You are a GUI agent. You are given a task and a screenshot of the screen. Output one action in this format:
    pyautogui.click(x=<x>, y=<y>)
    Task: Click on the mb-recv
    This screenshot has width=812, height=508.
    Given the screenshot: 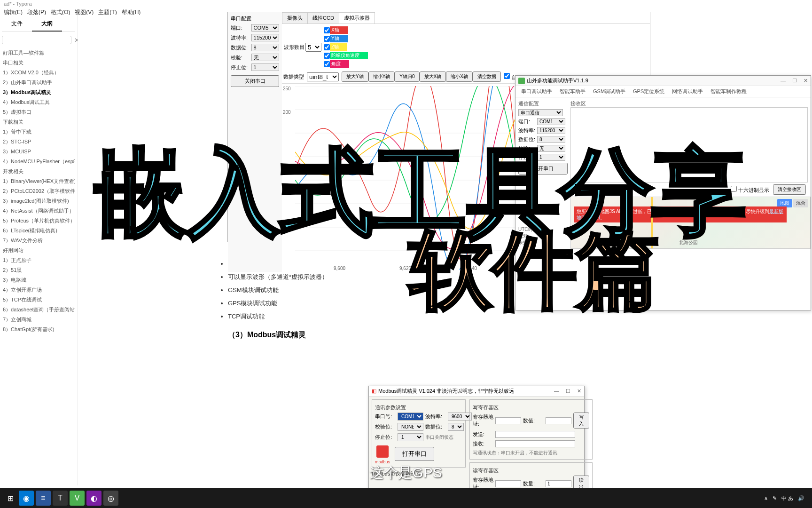 What is the action you would take?
    pyautogui.click(x=535, y=444)
    